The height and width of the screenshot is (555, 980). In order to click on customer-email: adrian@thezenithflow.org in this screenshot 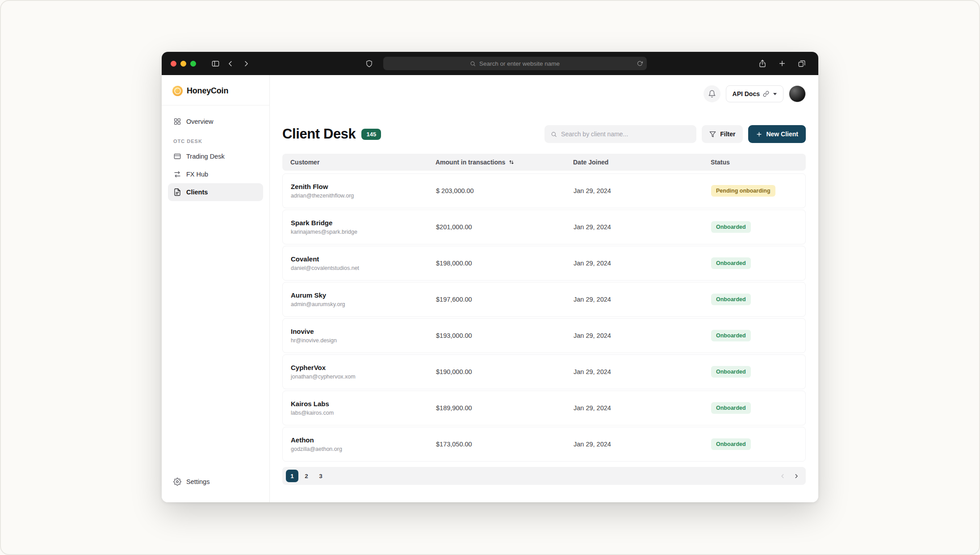, I will do `click(359, 196)`.